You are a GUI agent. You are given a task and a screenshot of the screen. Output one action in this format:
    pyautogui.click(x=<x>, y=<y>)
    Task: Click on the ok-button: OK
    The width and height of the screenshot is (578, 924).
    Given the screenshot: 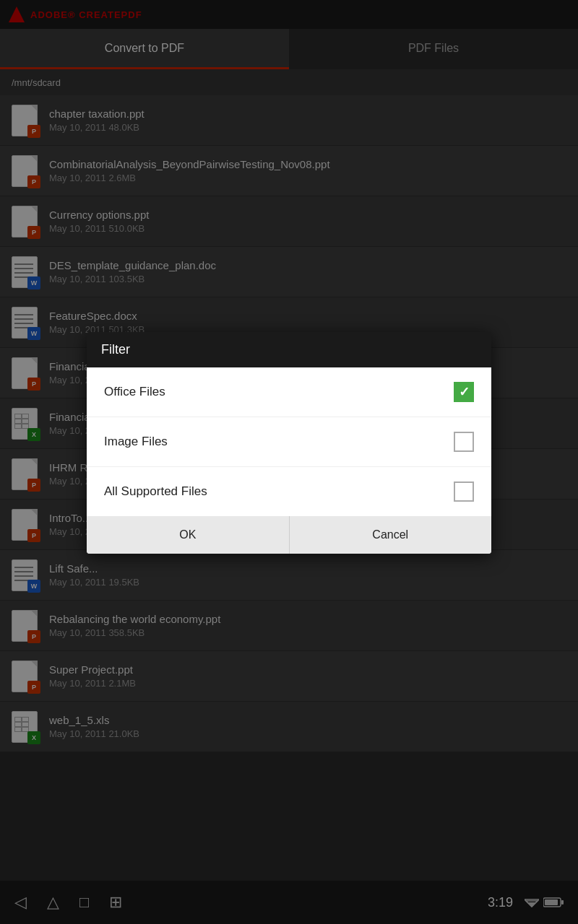 What is the action you would take?
    pyautogui.click(x=188, y=535)
    